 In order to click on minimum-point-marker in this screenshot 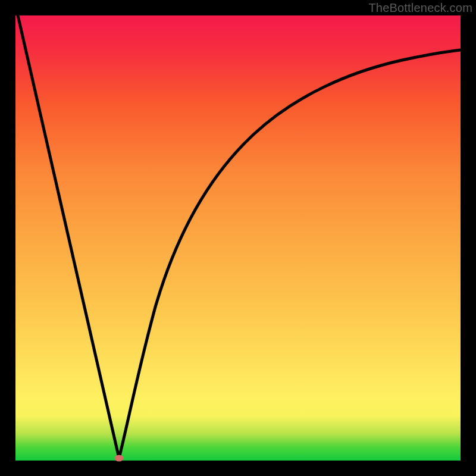, I will do `click(119, 458)`.